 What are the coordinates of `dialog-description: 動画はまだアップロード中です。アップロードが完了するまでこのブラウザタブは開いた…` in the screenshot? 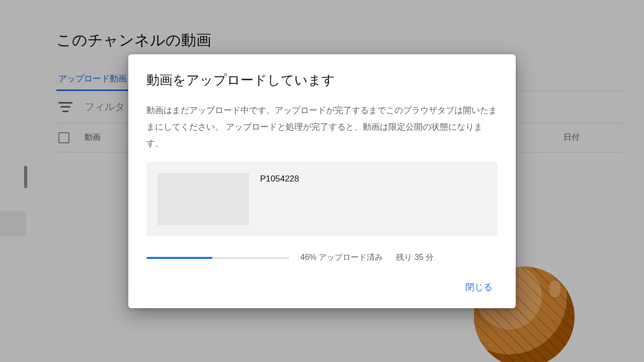 It's located at (322, 127).